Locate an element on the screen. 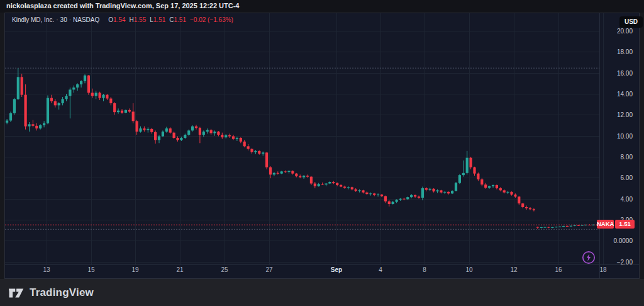 The height and width of the screenshot is (306, 644). time-tick-label: 10 is located at coordinates (469, 269).